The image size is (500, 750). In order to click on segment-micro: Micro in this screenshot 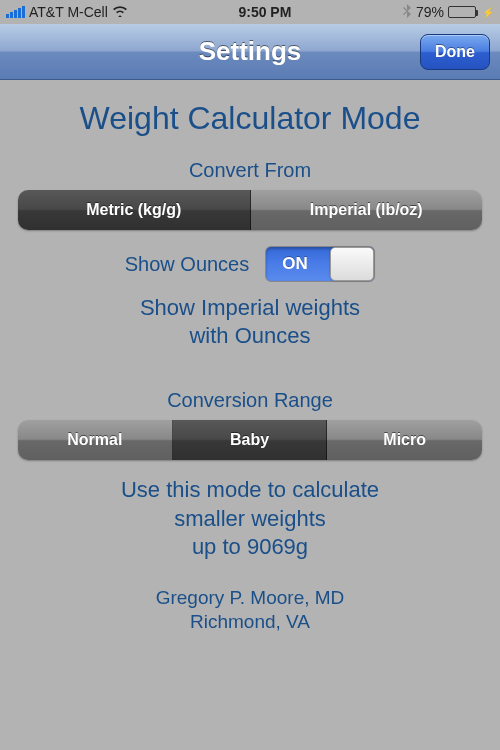, I will do `click(404, 440)`.